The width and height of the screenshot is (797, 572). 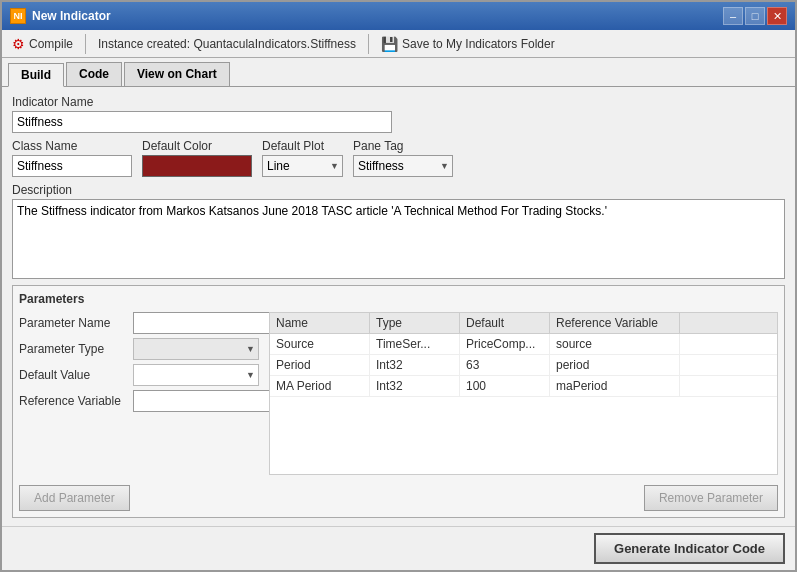 What do you see at coordinates (72, 166) in the screenshot?
I see `class-name-input` at bounding box center [72, 166].